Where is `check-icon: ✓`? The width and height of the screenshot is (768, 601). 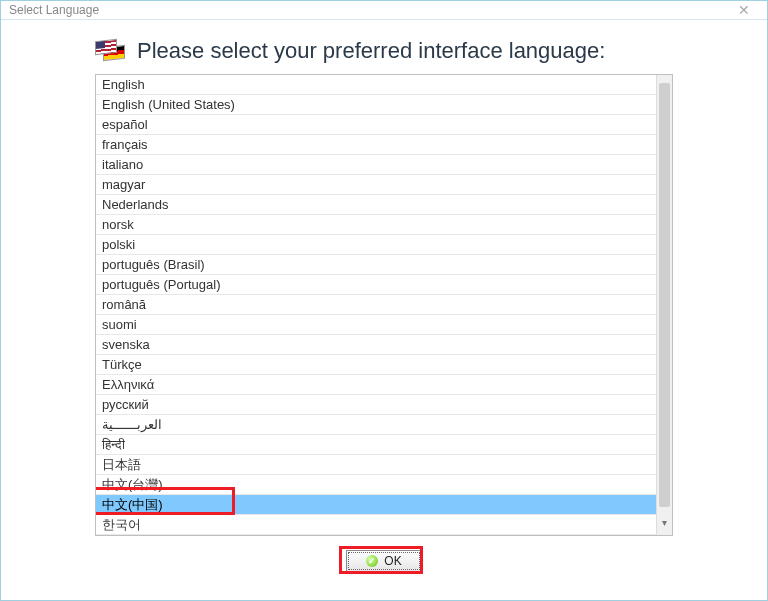
check-icon: ✓ is located at coordinates (372, 561).